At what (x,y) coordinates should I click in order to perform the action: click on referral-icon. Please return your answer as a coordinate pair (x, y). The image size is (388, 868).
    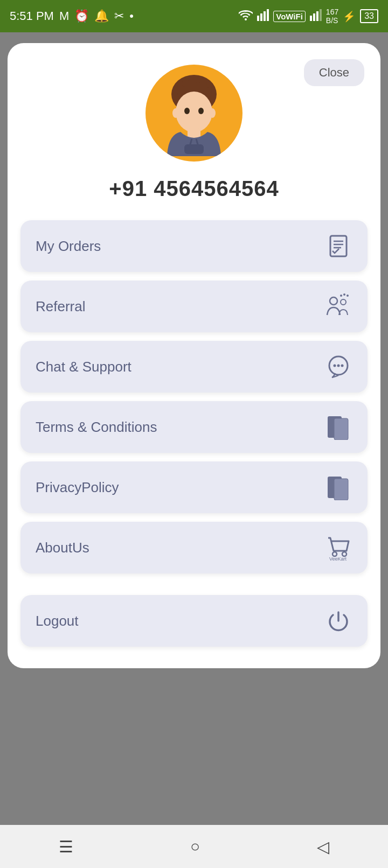
    Looking at the image, I should click on (338, 306).